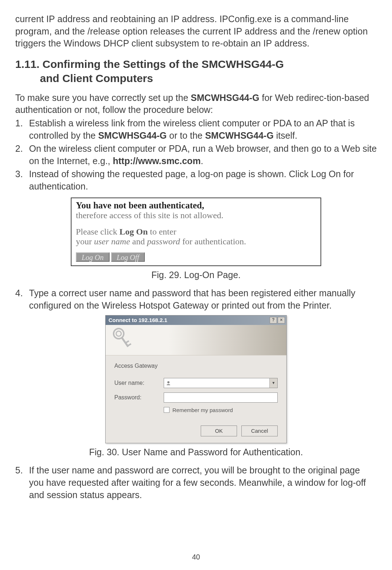 Image resolution: width=392 pixels, height=570 pixels. What do you see at coordinates (139, 398) in the screenshot?
I see `password-label: Password:` at bounding box center [139, 398].